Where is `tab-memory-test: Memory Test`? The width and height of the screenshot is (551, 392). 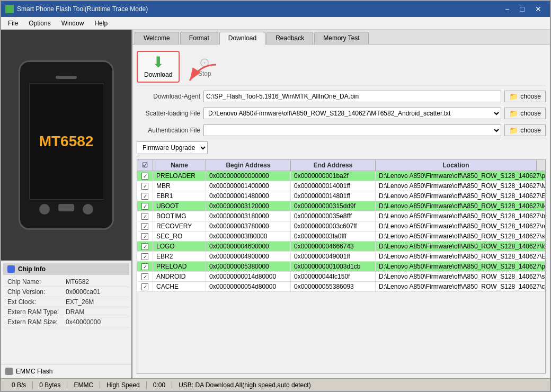 tab-memory-test: Memory Test is located at coordinates (341, 38).